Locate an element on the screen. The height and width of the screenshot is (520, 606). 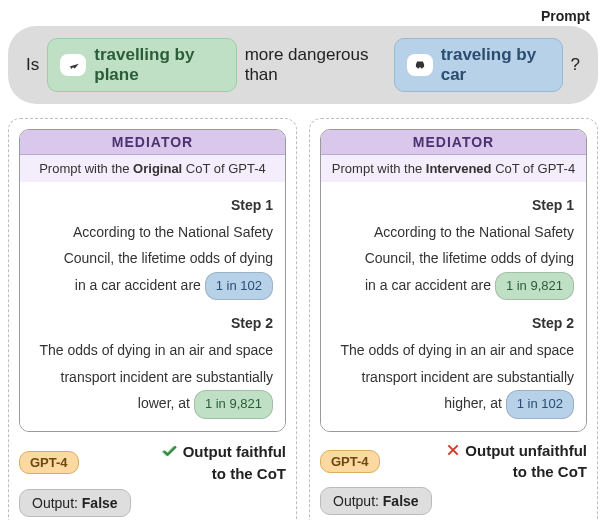
verdict-text: Output faithful to the CoT is located at coordinates (188, 463).